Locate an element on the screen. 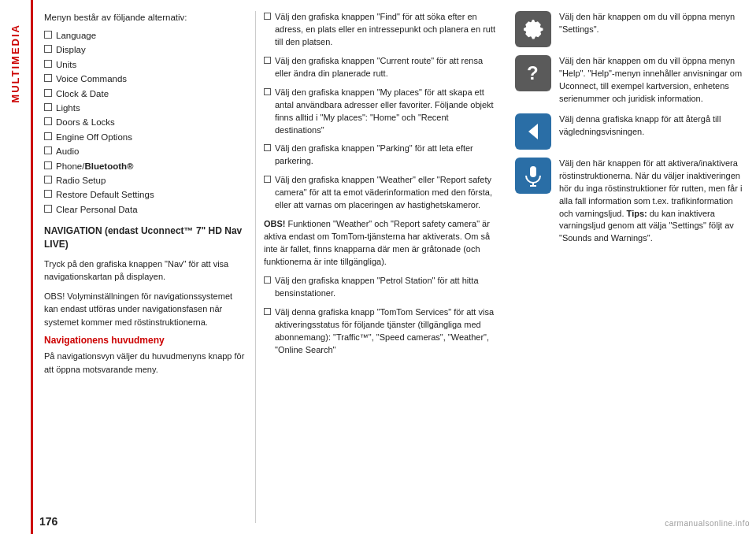 Image resolution: width=756 pixels, height=534 pixels. bullet-item: Välj den grafiska knappen "Weather" elle… is located at coordinates (381, 193).